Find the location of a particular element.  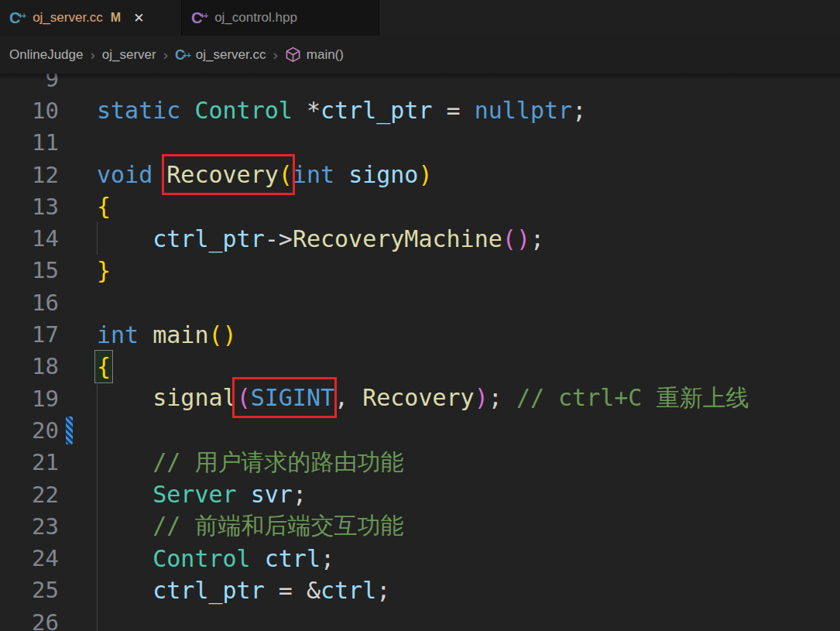

code-text: signal(SIGINT, Recovery); // ctrl+C 重新上线 is located at coordinates (413, 398).